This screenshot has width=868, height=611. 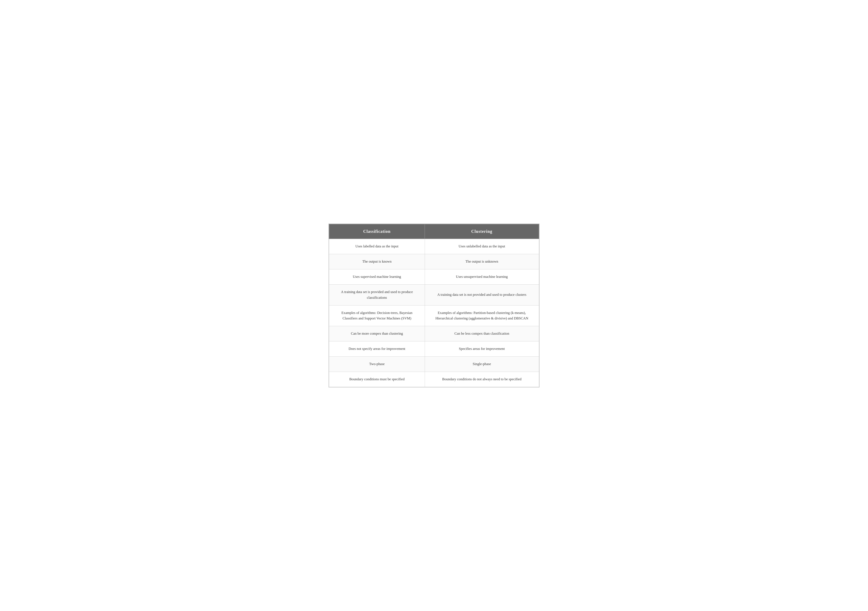 What do you see at coordinates (482, 379) in the screenshot?
I see `cell-clustering-9: Boundary conditions do not always need t…` at bounding box center [482, 379].